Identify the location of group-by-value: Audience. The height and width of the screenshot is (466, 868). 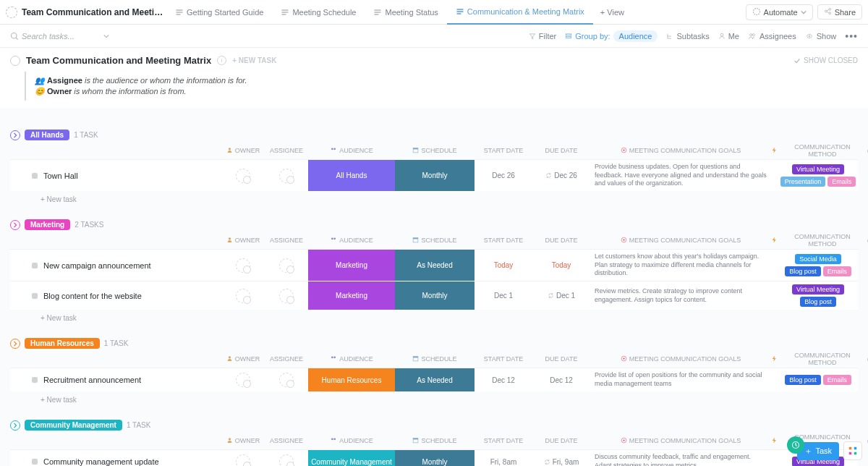
(636, 36).